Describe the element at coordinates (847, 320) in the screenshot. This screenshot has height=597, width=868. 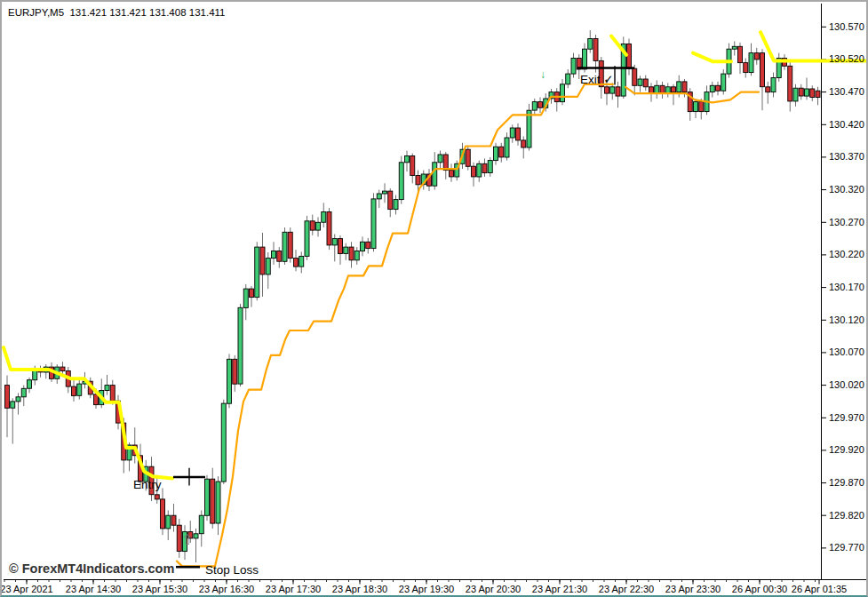
I see `price-tick-label: 130.120` at that location.